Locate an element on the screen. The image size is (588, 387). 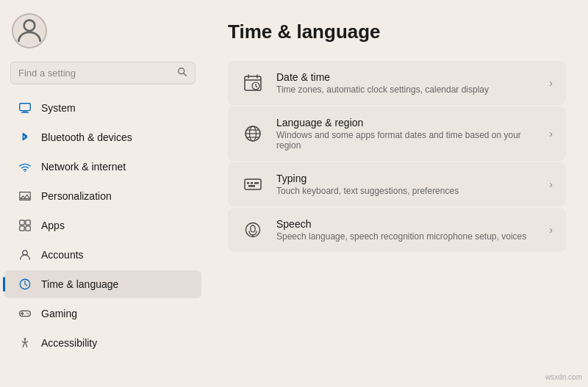
sidebar-item-label: Bluetooth & devices is located at coordinates (87, 137).